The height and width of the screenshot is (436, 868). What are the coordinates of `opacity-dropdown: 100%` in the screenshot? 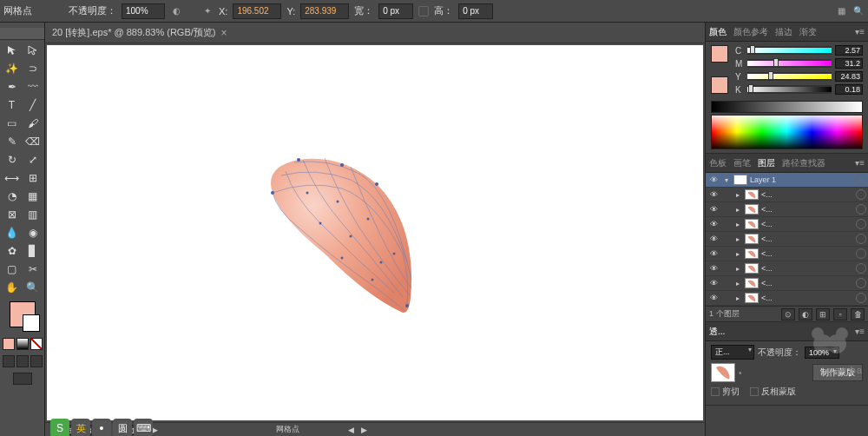 It's located at (822, 353).